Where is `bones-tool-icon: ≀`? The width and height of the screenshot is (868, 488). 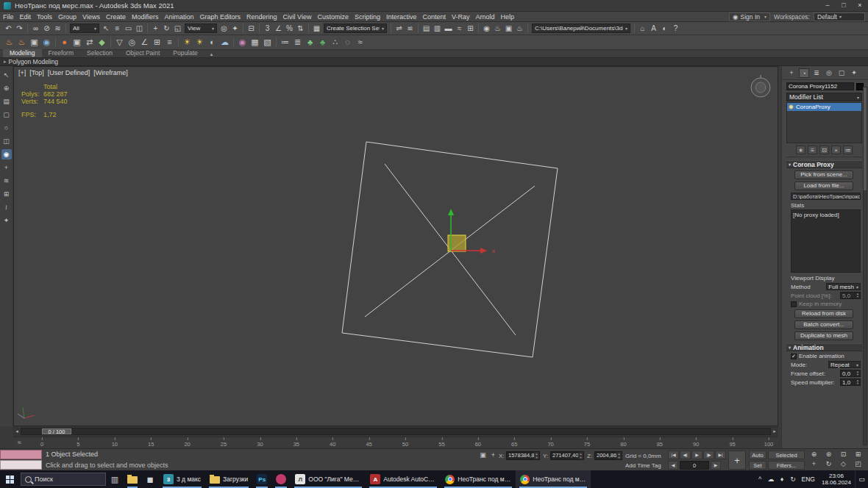
bones-tool-icon: ≀ is located at coordinates (7, 207).